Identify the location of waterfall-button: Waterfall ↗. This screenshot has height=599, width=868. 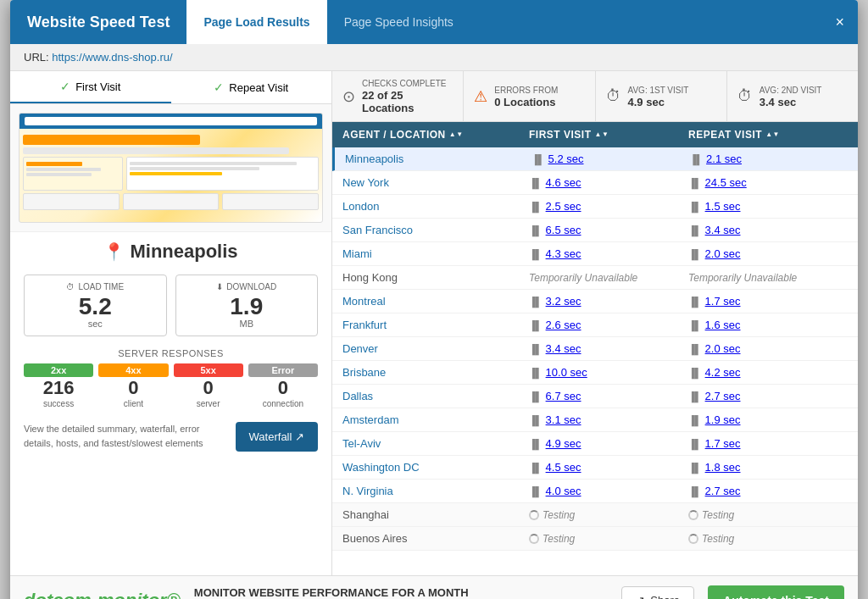
(276, 437).